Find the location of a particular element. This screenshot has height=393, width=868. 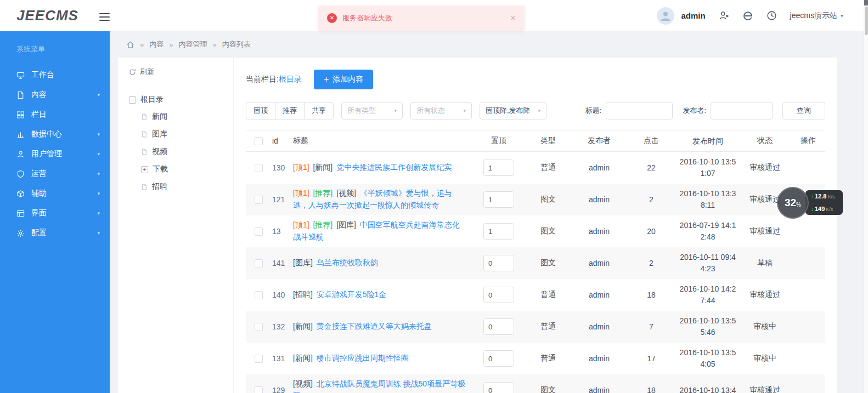

toast-close-icon: ✕ is located at coordinates (513, 18).